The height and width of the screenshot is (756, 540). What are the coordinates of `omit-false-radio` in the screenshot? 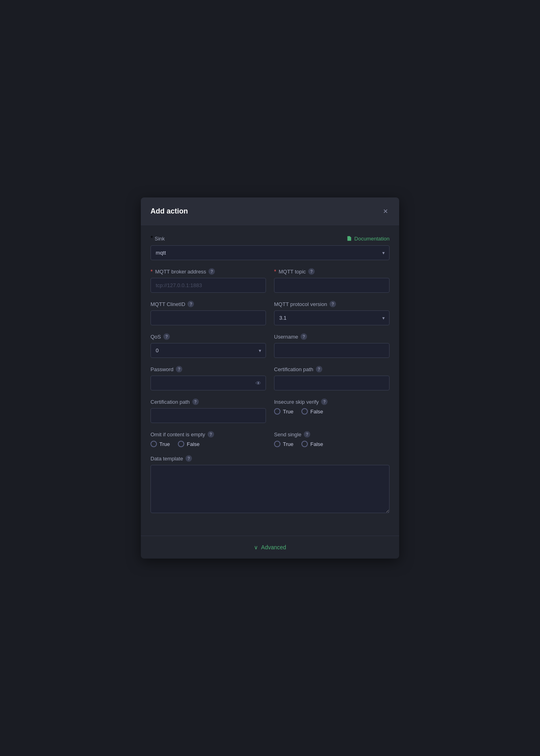 It's located at (181, 444).